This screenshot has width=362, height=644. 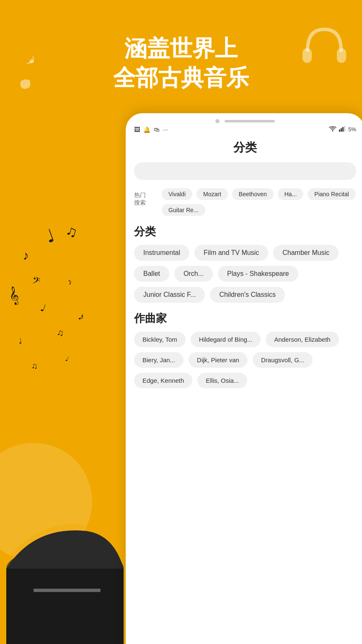 What do you see at coordinates (222, 381) in the screenshot?
I see `composer-ellis: Ellis, Osia...` at bounding box center [222, 381].